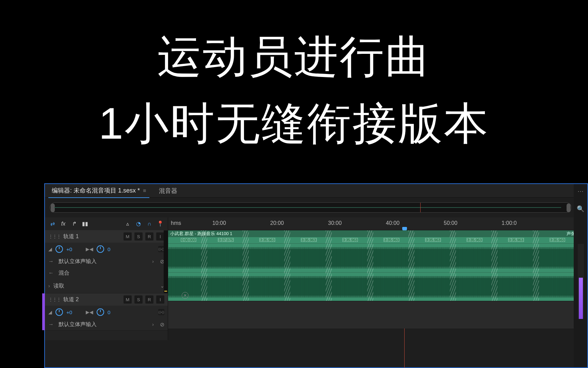 The height and width of the screenshot is (368, 588). What do you see at coordinates (53, 208) in the screenshot?
I see `overview-handle-left` at bounding box center [53, 208].